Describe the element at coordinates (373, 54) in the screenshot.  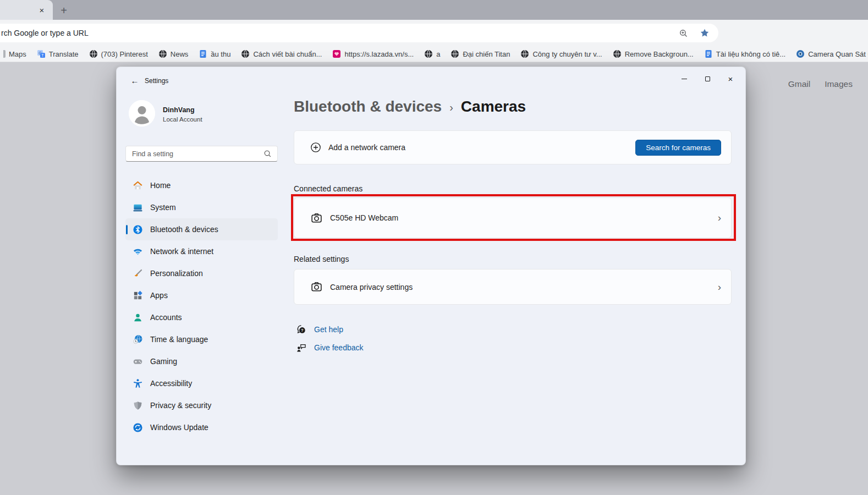
I see `bookmark-item: https://s.lazada.vn/s...` at that location.